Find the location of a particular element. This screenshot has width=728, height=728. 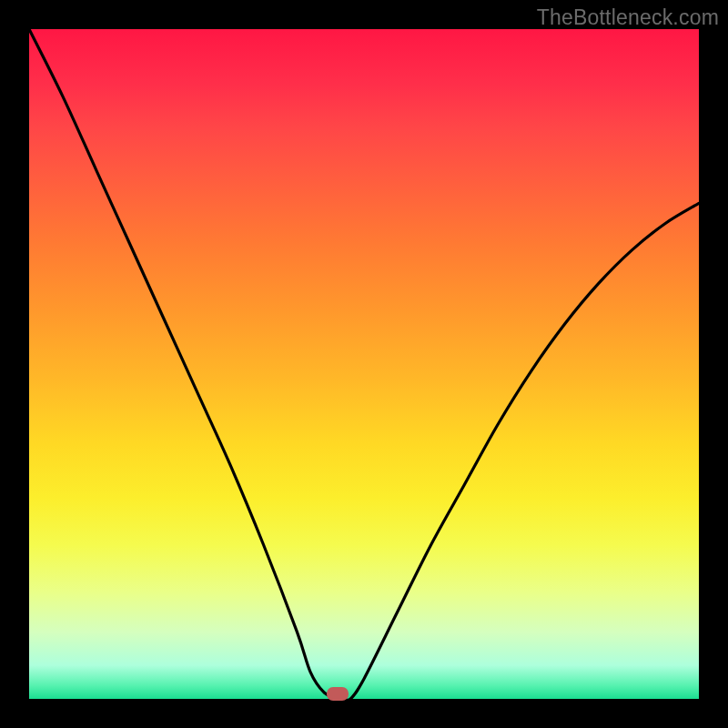

notch-marker is located at coordinates (338, 693).